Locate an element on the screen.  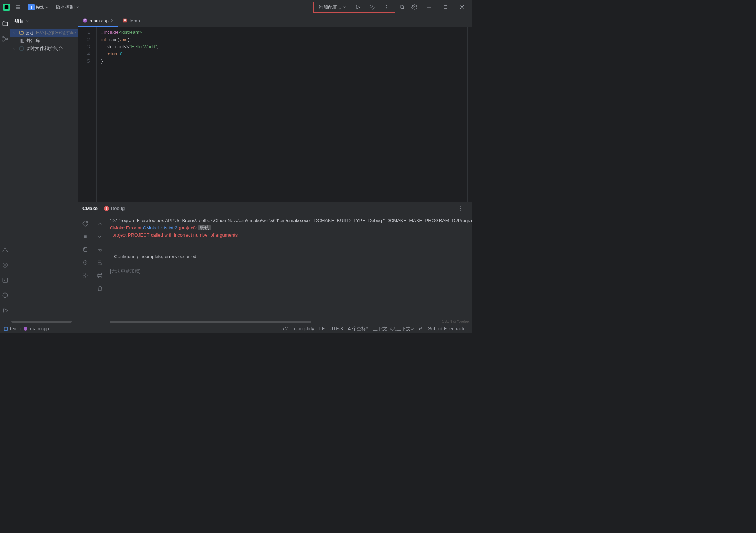
hamburger-menu-icon is located at coordinates (18, 7).